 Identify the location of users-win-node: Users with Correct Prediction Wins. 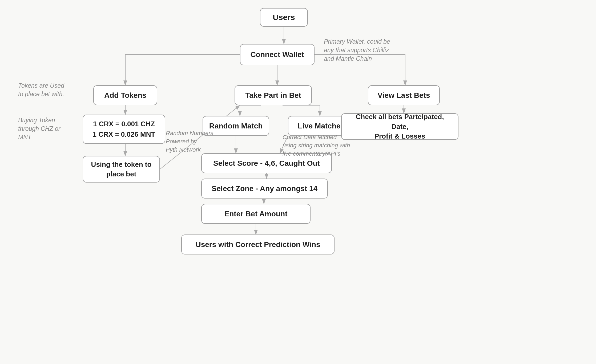
(258, 245).